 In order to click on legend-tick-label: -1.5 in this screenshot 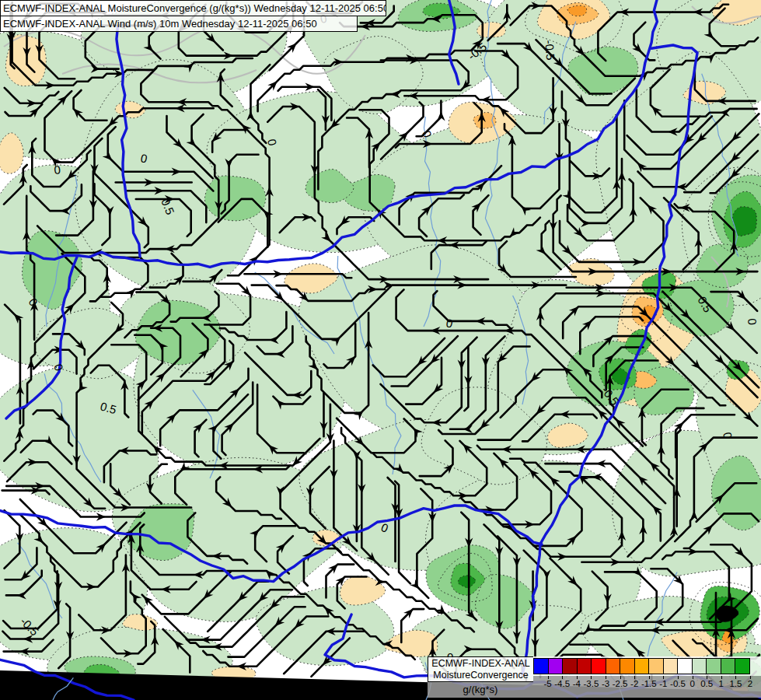, I will do `click(649, 684)`.